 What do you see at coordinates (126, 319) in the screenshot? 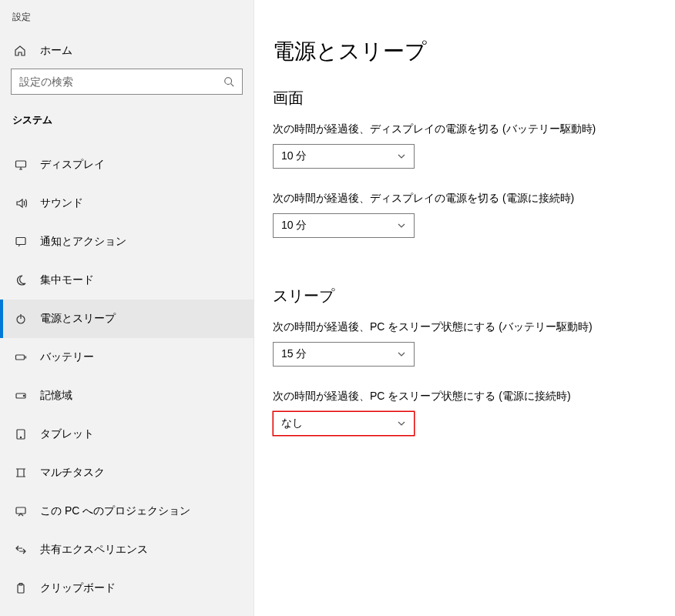
I see `sidebar-item-power: 電源とスリープ` at bounding box center [126, 319].